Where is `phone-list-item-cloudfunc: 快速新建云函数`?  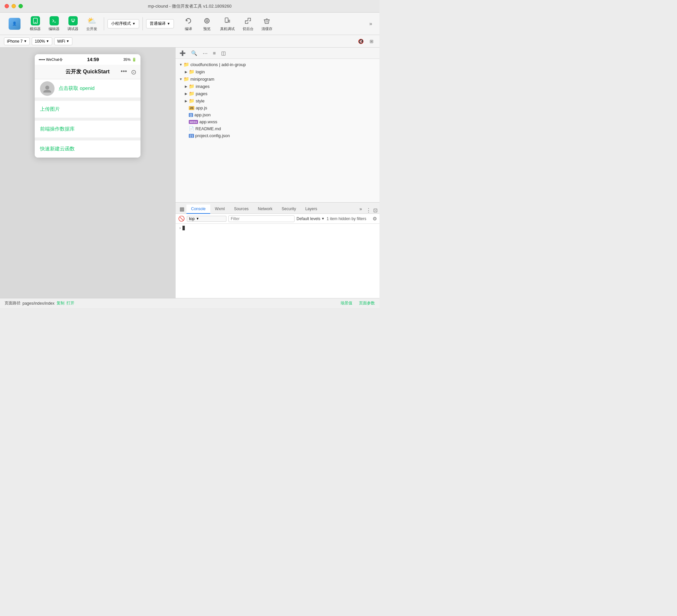
phone-list-item-cloudfunc: 快速新建云函数 is located at coordinates (87, 149).